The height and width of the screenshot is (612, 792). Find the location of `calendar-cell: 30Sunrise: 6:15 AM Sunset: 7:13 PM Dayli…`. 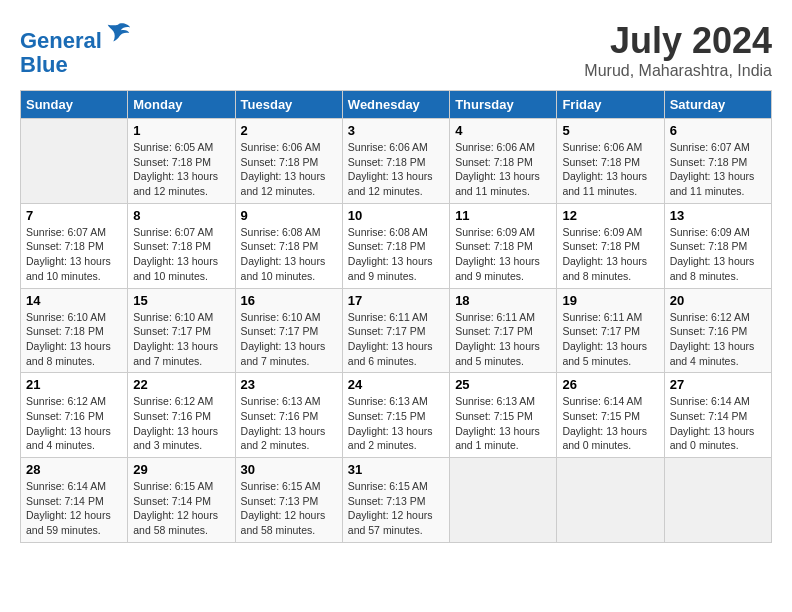

calendar-cell: 30Sunrise: 6:15 AM Sunset: 7:13 PM Dayli… is located at coordinates (288, 500).